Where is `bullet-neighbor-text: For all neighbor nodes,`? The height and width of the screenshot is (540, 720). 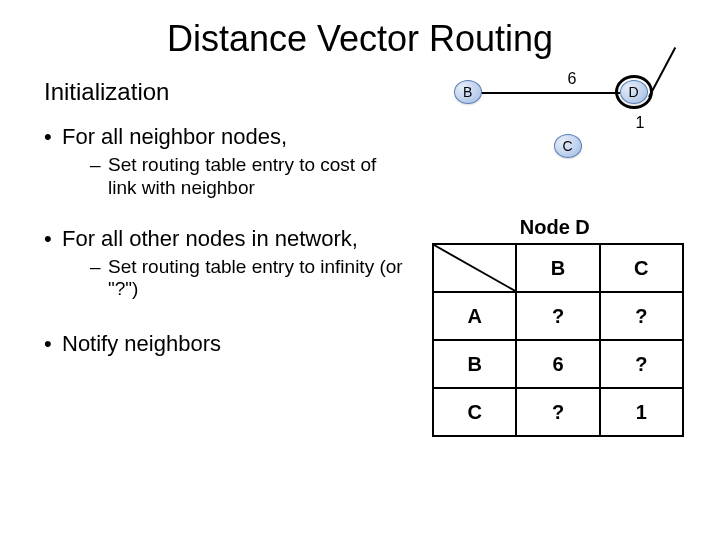
bullet-neighbor-text: For all neighbor nodes, is located at coordinates (174, 136).